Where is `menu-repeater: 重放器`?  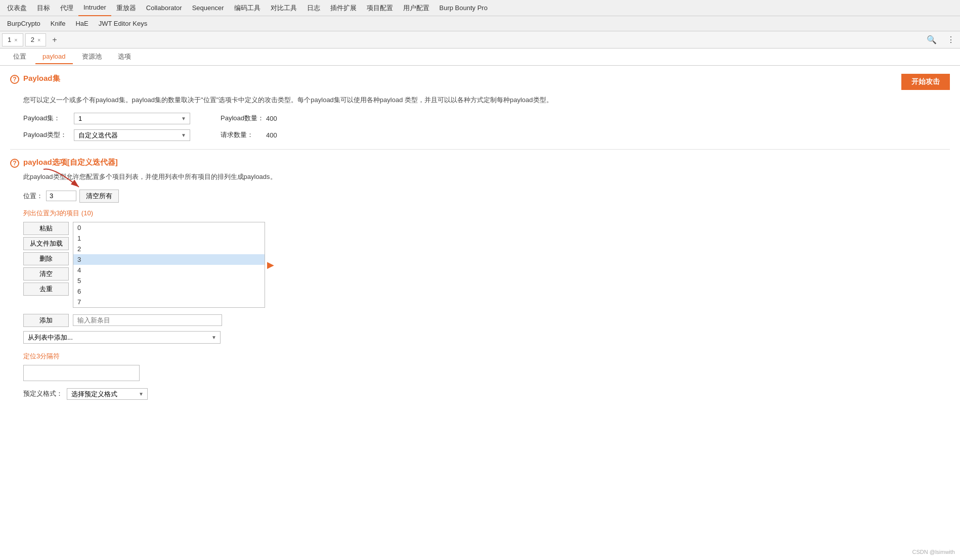 menu-repeater: 重放器 is located at coordinates (126, 8).